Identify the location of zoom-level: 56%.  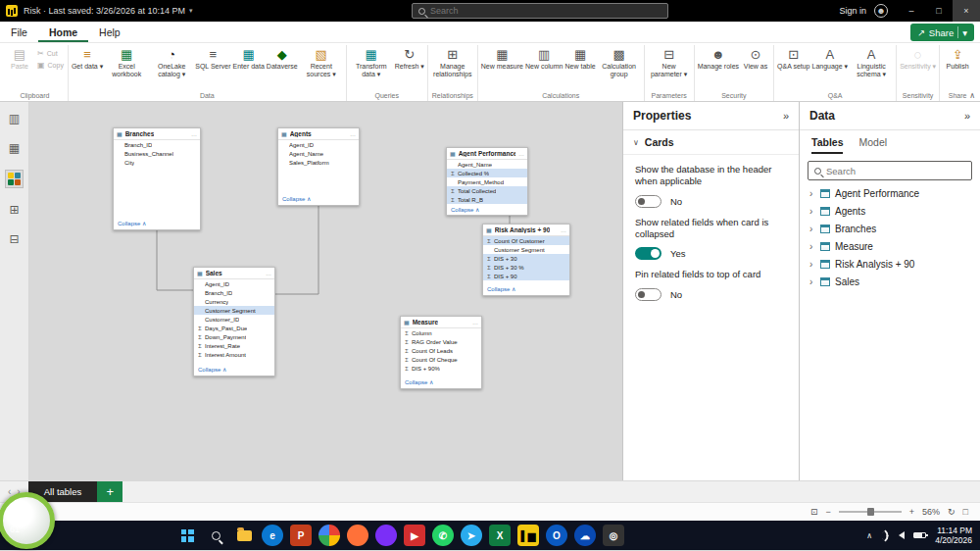
(931, 512).